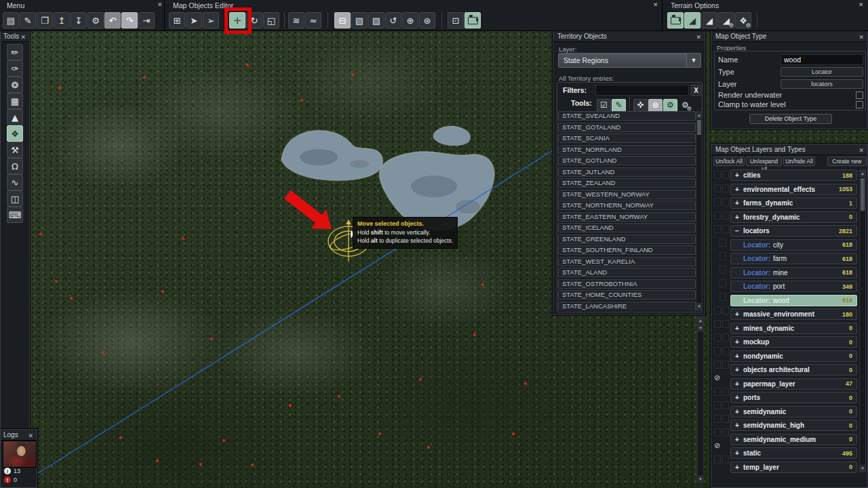  Describe the element at coordinates (393, 20) in the screenshot. I see `randomize-rotation-icon: ↺` at that location.